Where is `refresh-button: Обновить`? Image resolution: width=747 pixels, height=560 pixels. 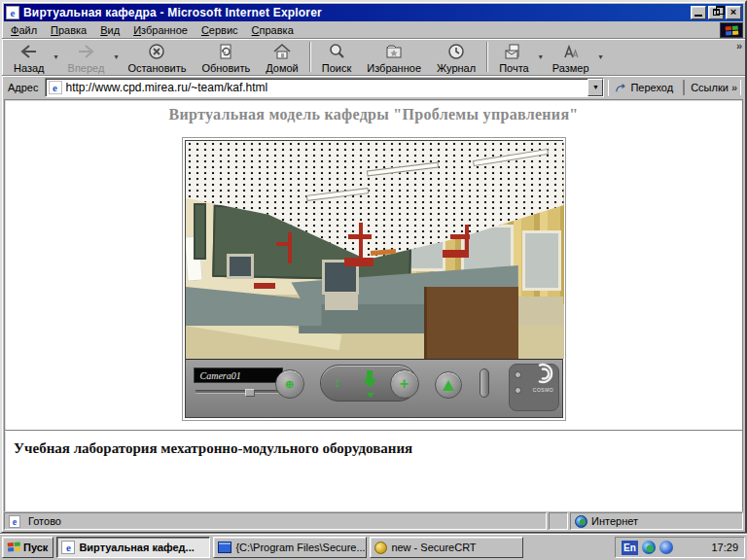 refresh-button: Обновить is located at coordinates (226, 56).